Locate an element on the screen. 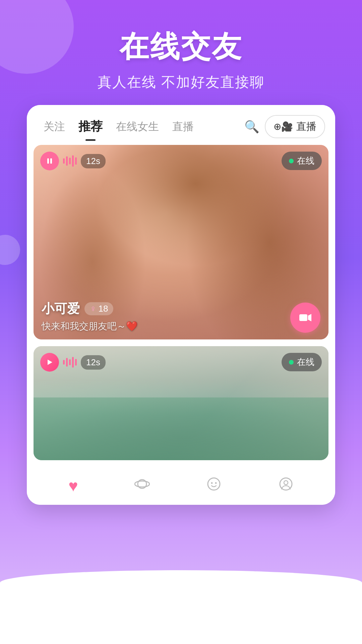 This screenshot has height=644, width=362. sub-title: 真人在线 不加好友直接聊 is located at coordinates (181, 82).